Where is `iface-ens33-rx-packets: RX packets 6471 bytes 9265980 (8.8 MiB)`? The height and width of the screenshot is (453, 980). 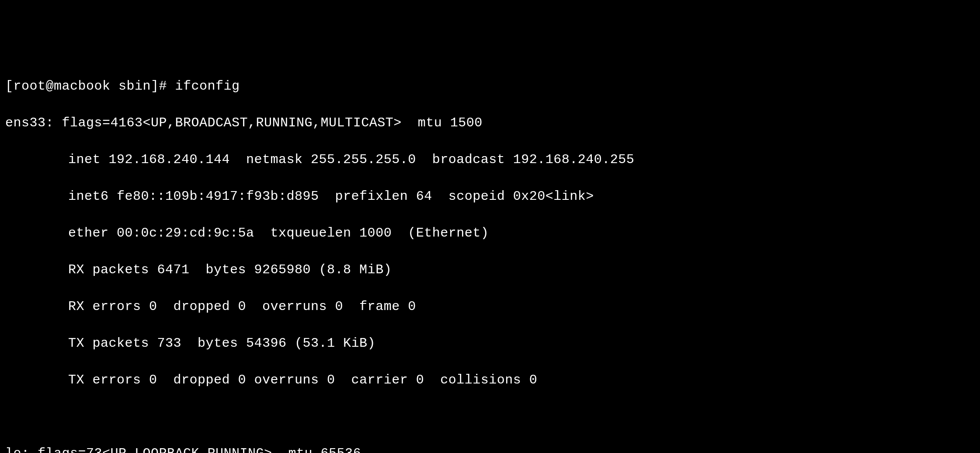
iface-ens33-rx-packets: RX packets 6471 bytes 9265980 (8.8 MiB) is located at coordinates (490, 270).